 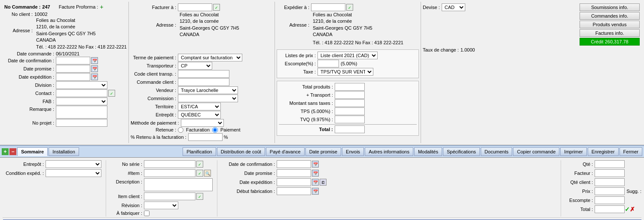 What do you see at coordinates (19, 31) in the screenshot?
I see `adresse-label: Adresse :` at bounding box center [19, 31].